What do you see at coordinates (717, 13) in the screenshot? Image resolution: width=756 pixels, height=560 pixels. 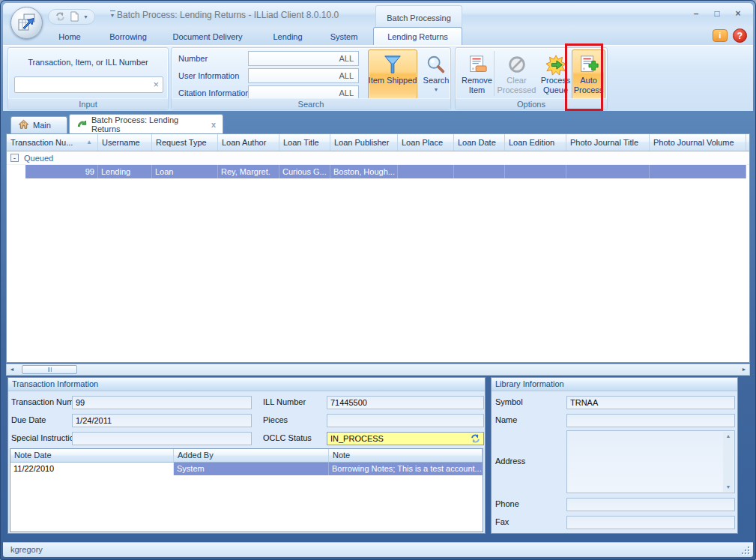 I see `maximize-button: □` at bounding box center [717, 13].